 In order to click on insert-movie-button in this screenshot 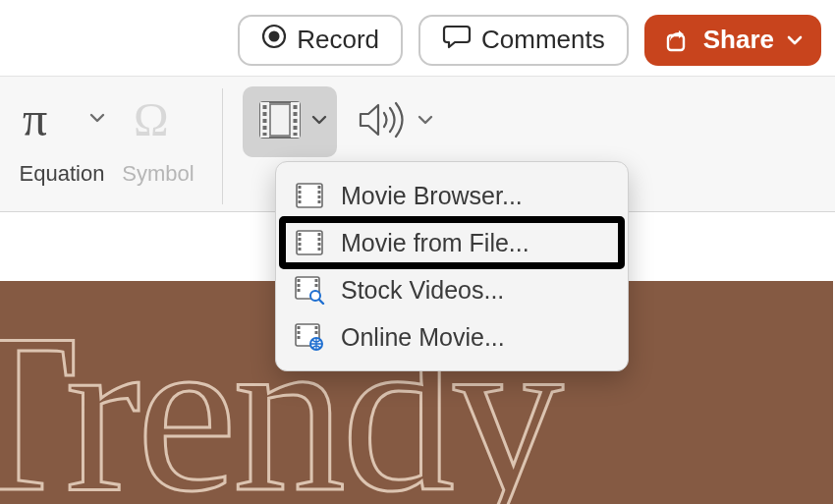, I will do `click(290, 122)`.